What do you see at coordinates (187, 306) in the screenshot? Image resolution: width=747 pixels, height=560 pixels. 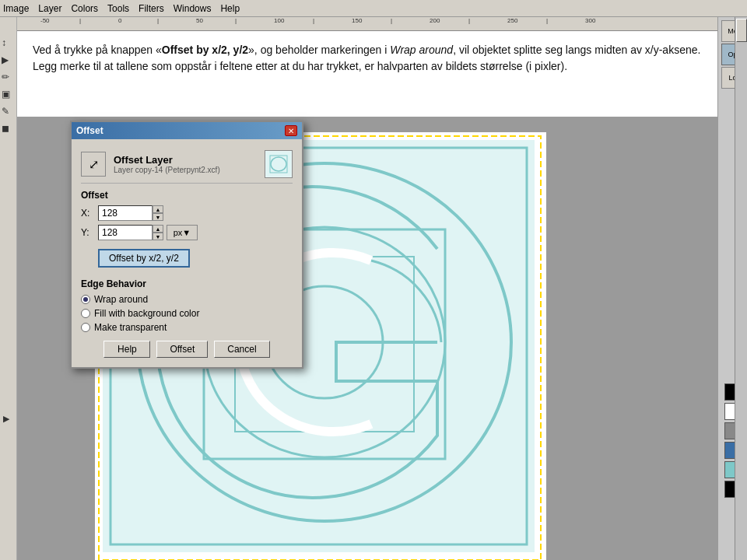 I see `edge-behavior-section: Edge Behavior Wrap around Fill with back…` at bounding box center [187, 306].